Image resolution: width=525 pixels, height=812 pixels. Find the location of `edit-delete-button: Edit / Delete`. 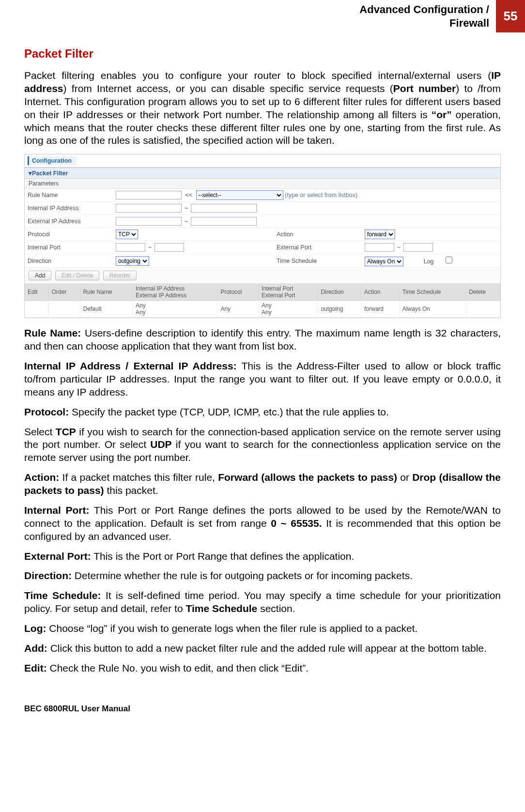

edit-delete-button: Edit / Delete is located at coordinates (77, 276).